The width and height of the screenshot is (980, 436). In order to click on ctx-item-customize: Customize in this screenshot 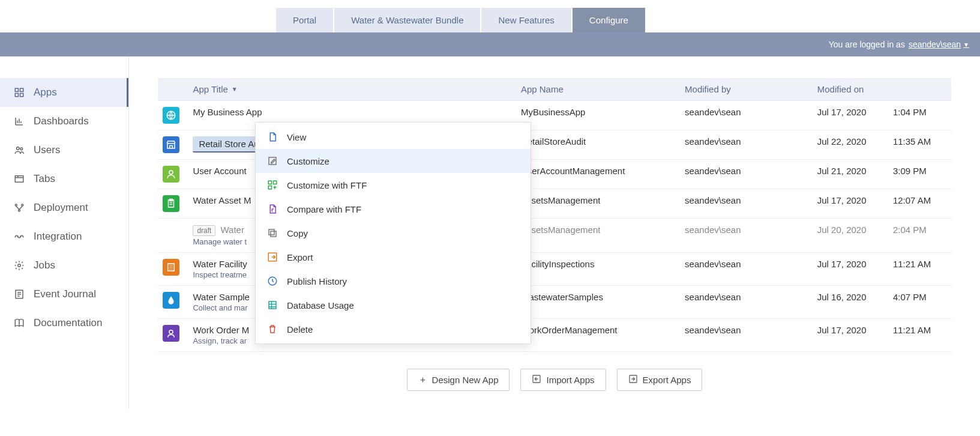, I will do `click(393, 161)`.